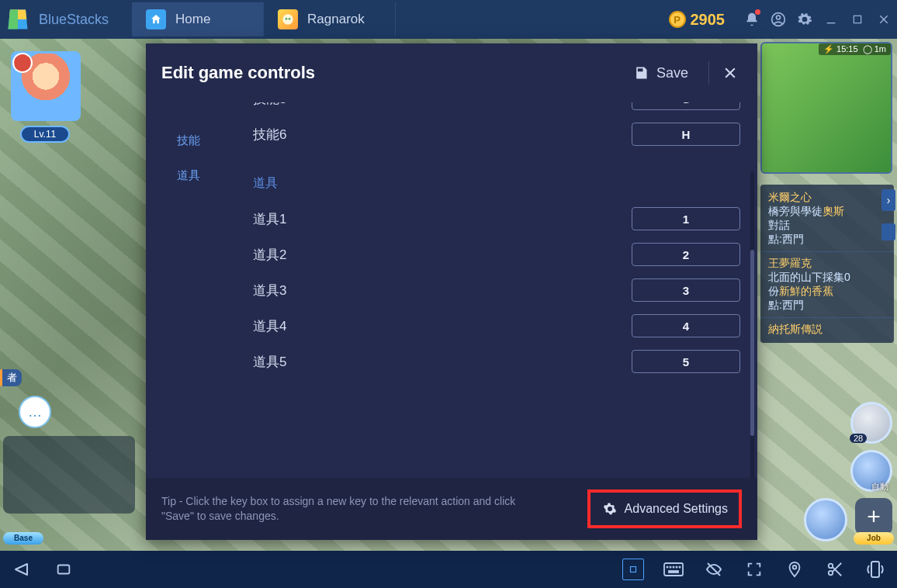 Image resolution: width=897 pixels, height=588 pixels. Describe the element at coordinates (826, 520) in the screenshot. I see `hand-button` at that location.